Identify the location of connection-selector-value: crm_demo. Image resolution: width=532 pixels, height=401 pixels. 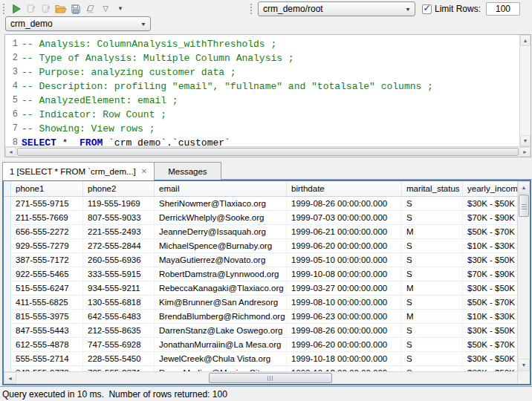
(31, 24).